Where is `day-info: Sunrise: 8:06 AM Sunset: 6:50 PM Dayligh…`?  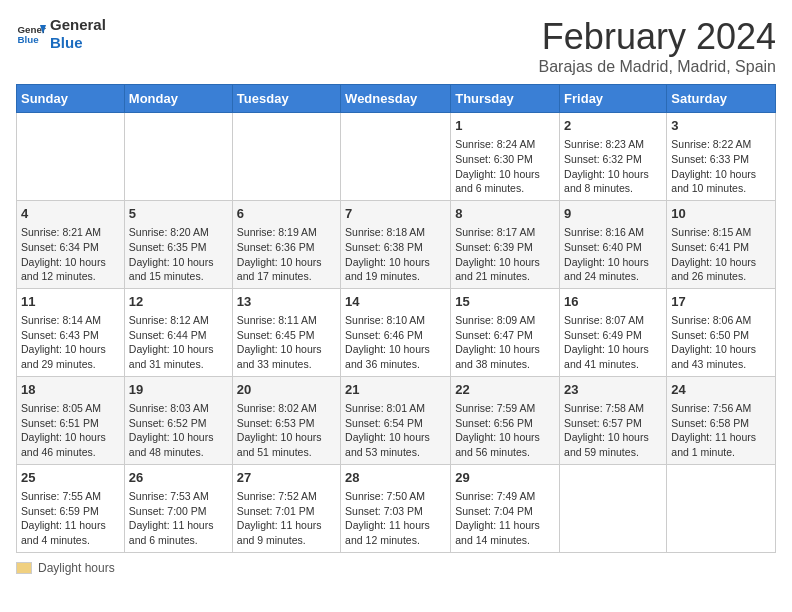 day-info: Sunrise: 8:06 AM Sunset: 6:50 PM Dayligh… is located at coordinates (721, 342).